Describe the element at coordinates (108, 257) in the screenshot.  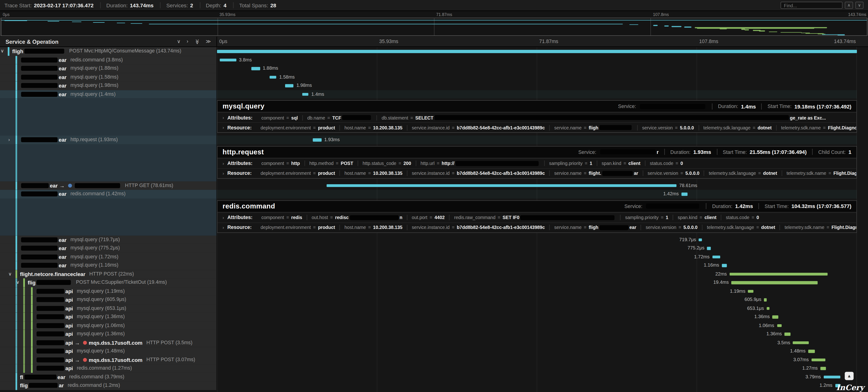
I see `span-row-label: earmysql.query (1.72ms)` at that location.